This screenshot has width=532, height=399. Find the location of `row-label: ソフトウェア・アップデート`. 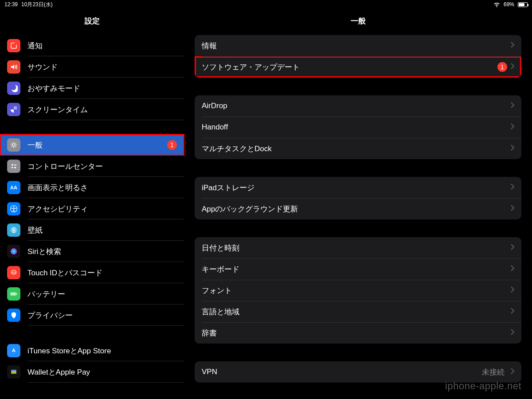

row-label: ソフトウェア・アップデート is located at coordinates (251, 67).